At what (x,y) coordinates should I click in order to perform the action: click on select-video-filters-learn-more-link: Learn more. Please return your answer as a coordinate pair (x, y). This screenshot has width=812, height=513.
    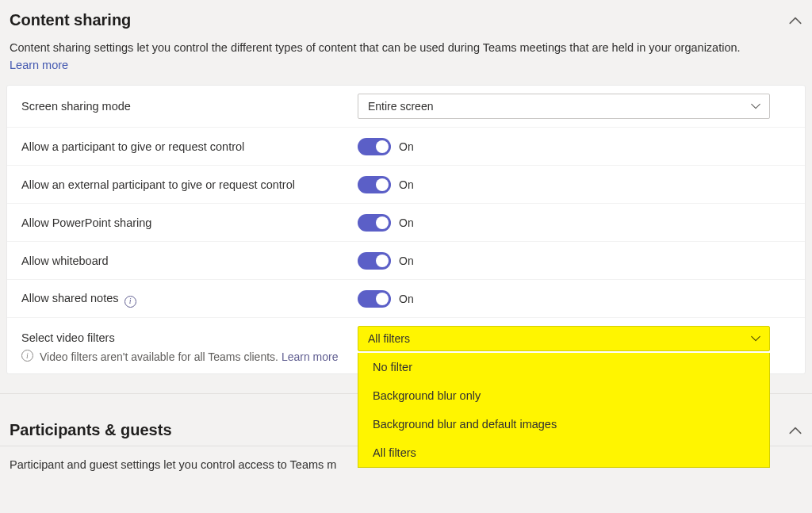
    Looking at the image, I should click on (310, 357).